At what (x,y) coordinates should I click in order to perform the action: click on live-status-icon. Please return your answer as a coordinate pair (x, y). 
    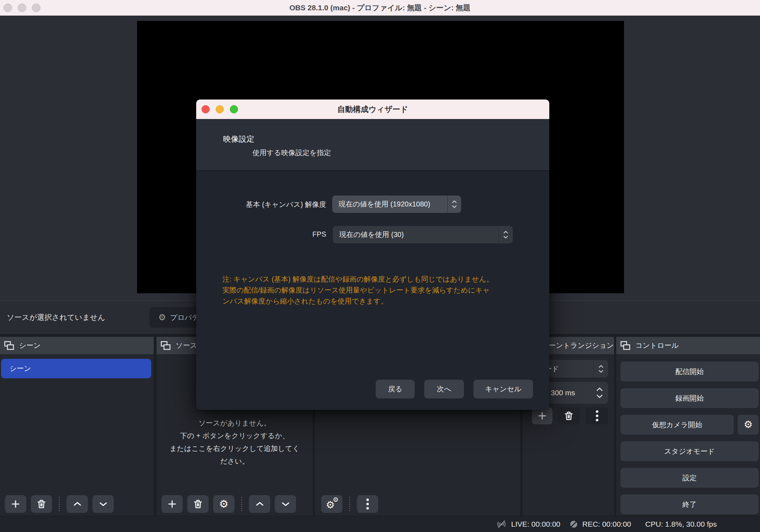
    Looking at the image, I should click on (501, 524).